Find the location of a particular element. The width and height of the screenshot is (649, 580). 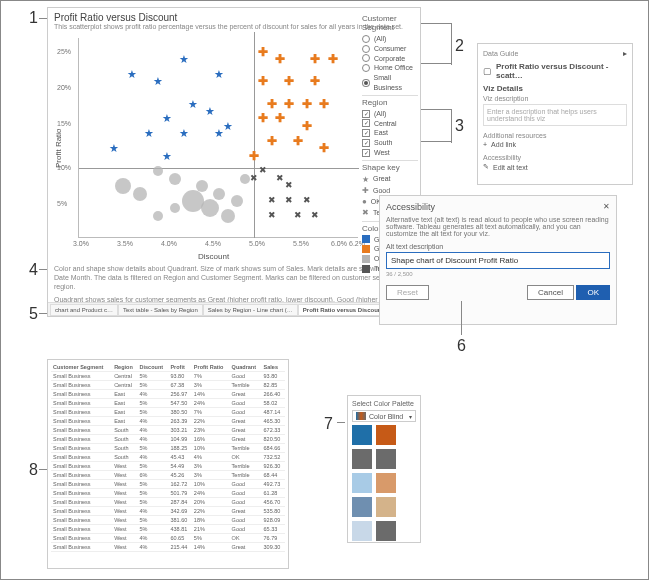

cancel-button: Cancel is located at coordinates (550, 292).